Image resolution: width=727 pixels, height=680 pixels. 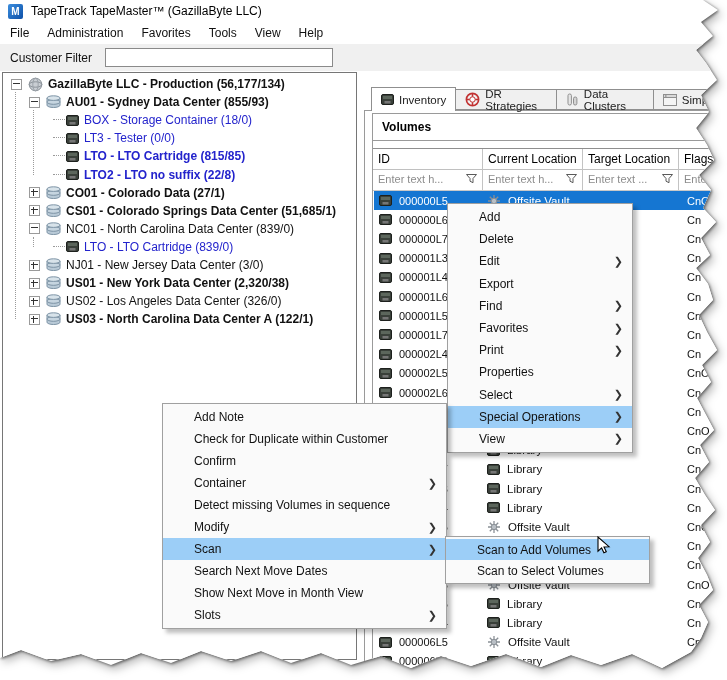 I want to click on menu-item-add: Add, so click(x=540, y=217).